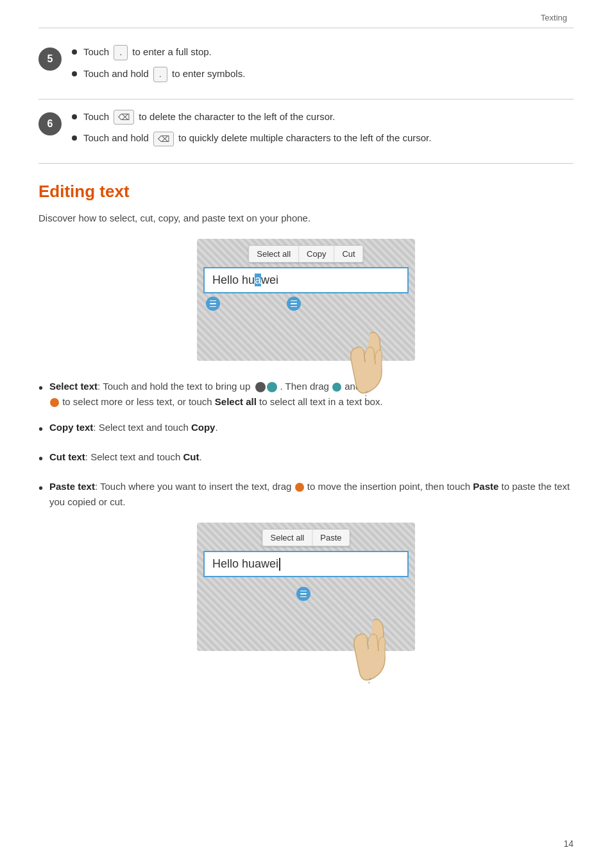 The image size is (612, 868). I want to click on phone-screen-2: Select all Paste Hello huawei, so click(306, 587).